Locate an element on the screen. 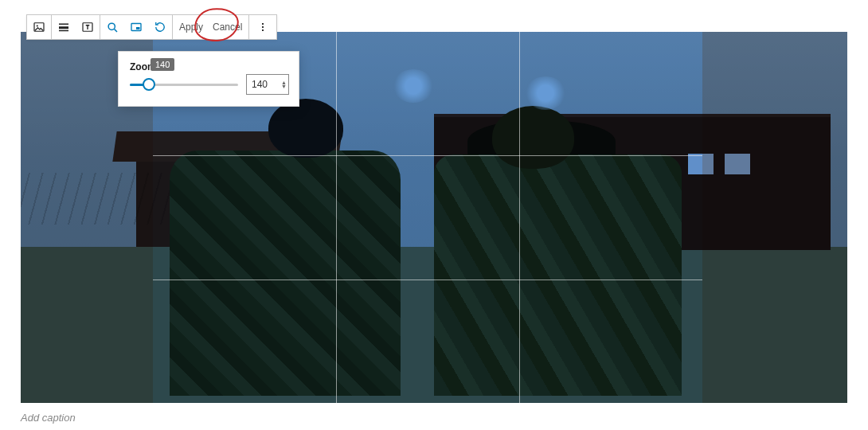 The image size is (868, 430). block-toolbar: Apply Cancel is located at coordinates (151, 27).